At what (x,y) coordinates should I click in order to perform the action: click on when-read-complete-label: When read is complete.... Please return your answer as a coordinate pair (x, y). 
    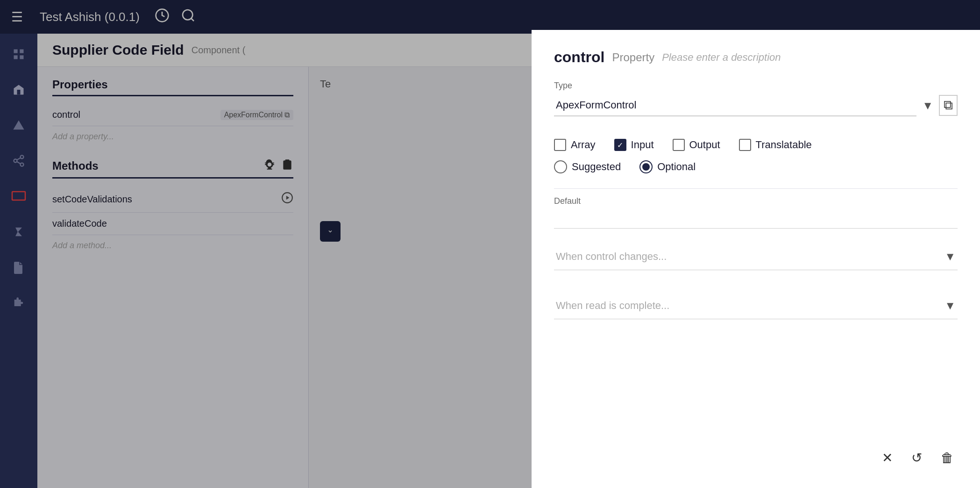
    Looking at the image, I should click on (613, 306).